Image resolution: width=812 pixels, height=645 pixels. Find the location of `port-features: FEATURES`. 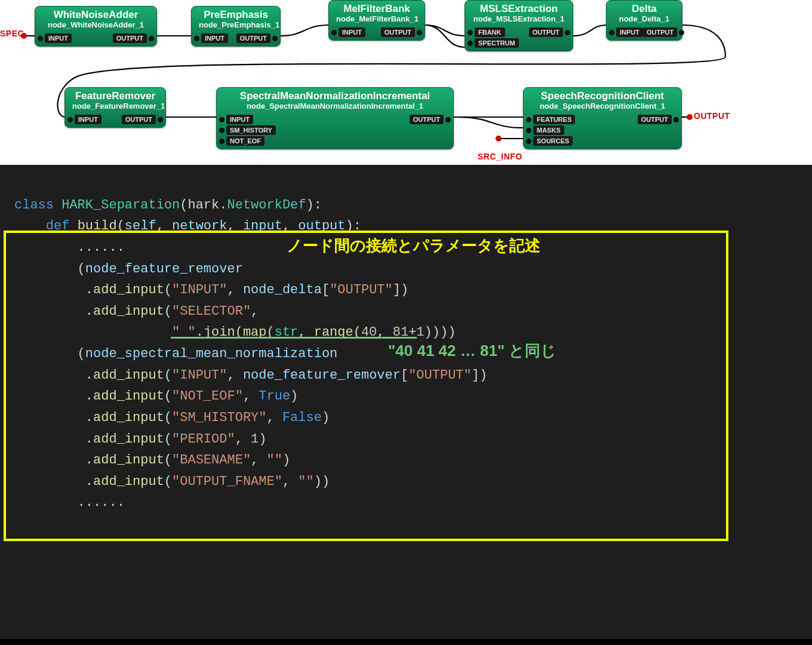

port-features: FEATURES is located at coordinates (550, 119).